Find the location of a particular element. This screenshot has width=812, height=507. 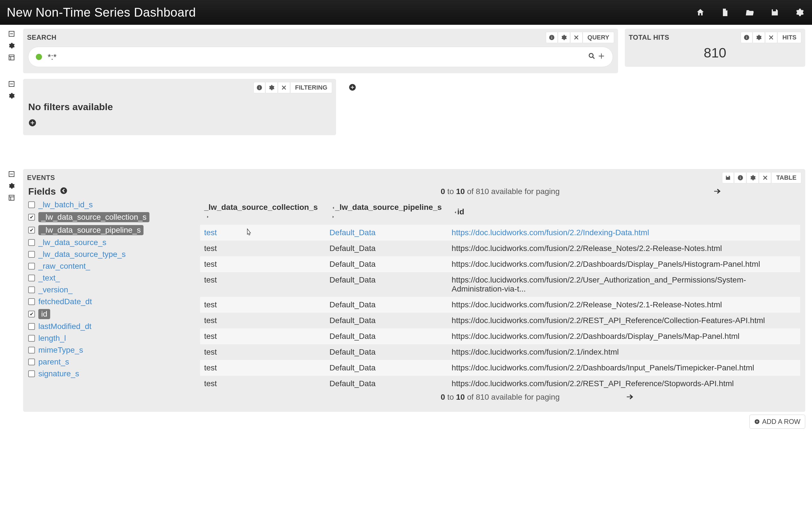

fields-collapse-icon is located at coordinates (64, 191).